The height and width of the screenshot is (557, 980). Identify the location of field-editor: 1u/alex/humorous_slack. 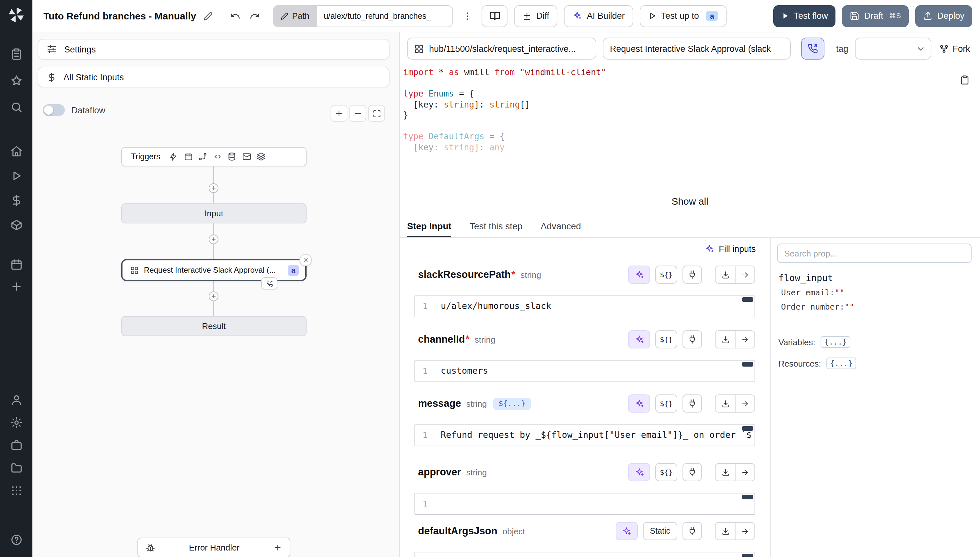
(585, 306).